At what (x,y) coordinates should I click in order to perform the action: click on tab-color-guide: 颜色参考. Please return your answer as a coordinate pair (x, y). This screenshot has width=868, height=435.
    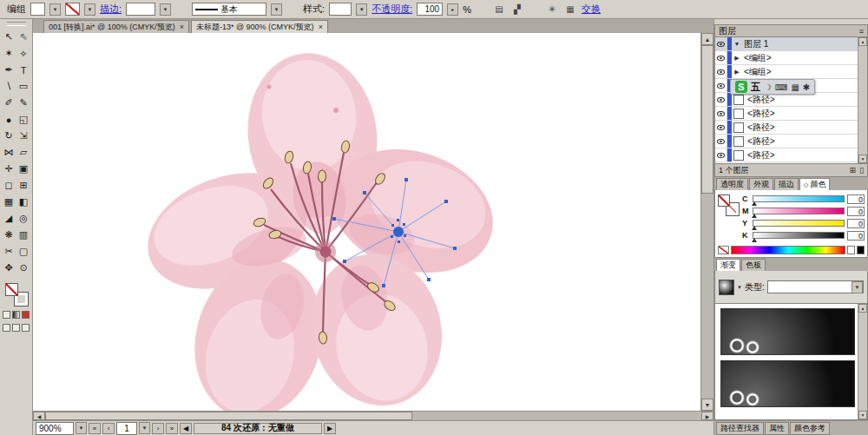
    Looking at the image, I should click on (810, 429).